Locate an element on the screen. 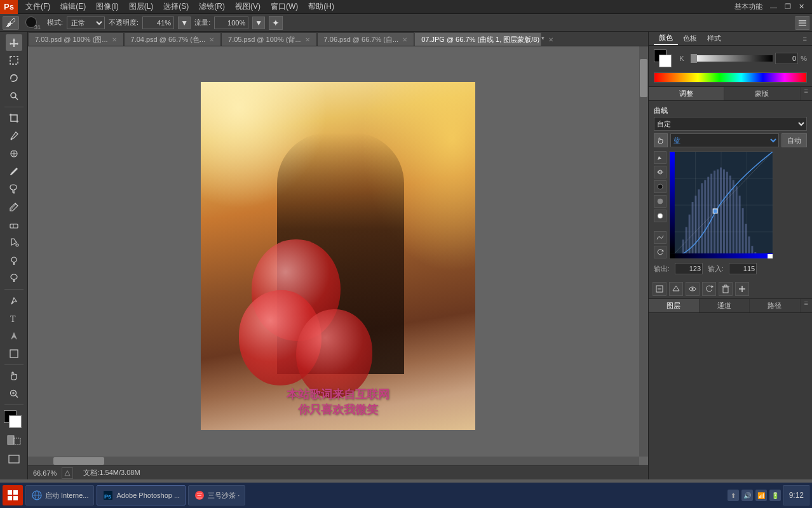 This screenshot has height=508, width=812. curves-graph is located at coordinates (721, 205).